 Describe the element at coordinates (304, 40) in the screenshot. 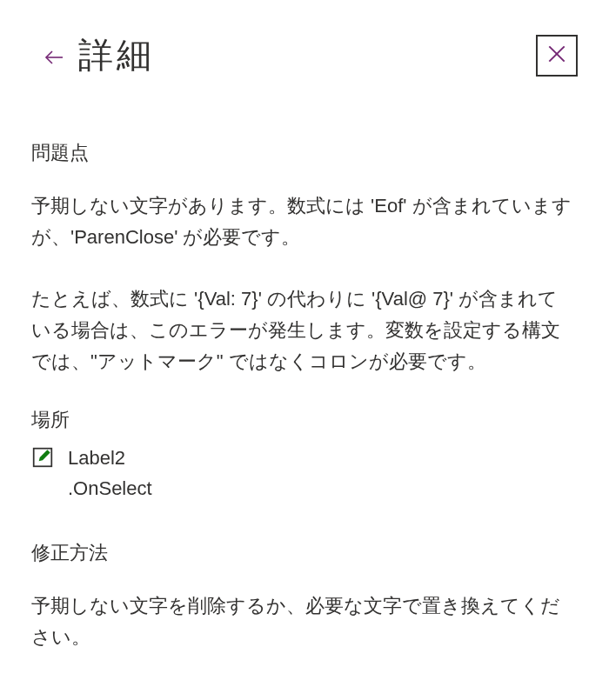

I see `panel-header: 詳細` at that location.